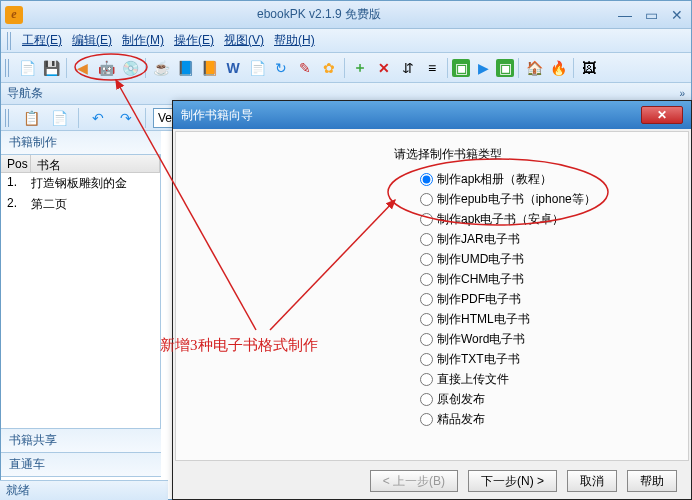  What do you see at coordinates (545, 420) in the screenshot?
I see `radio-option-boutique: 精品发布` at bounding box center [545, 420].